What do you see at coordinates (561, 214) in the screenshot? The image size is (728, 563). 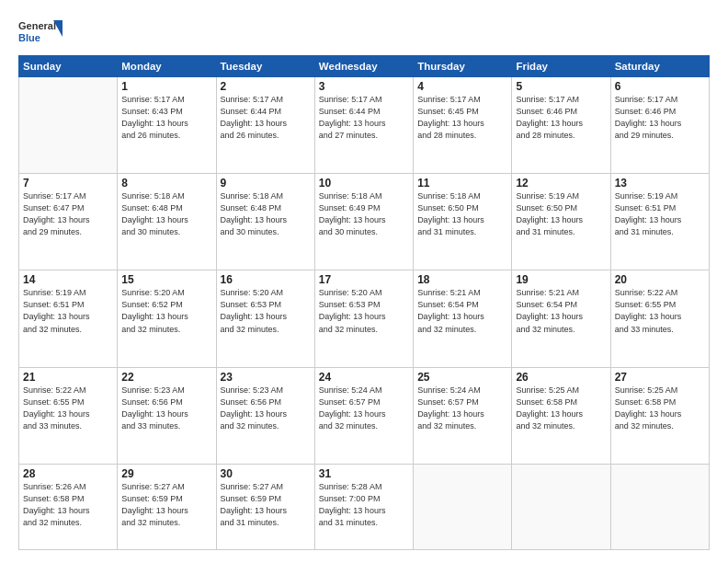 I see `day-info: Sunrise: 5:19 AMSunset: 6:50 PMDaylight:…` at bounding box center [561, 214].